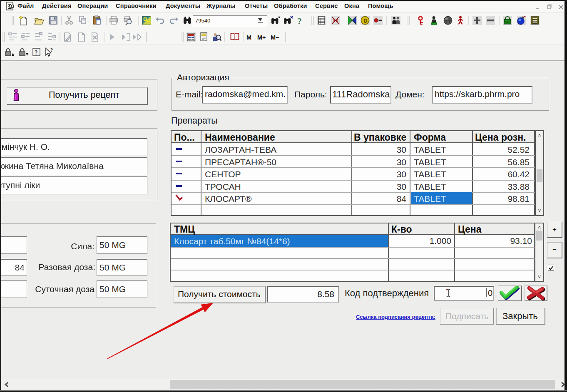 This screenshot has width=567, height=392. What do you see at coordinates (365, 21) in the screenshot?
I see `svg-text: 0` at bounding box center [365, 21].